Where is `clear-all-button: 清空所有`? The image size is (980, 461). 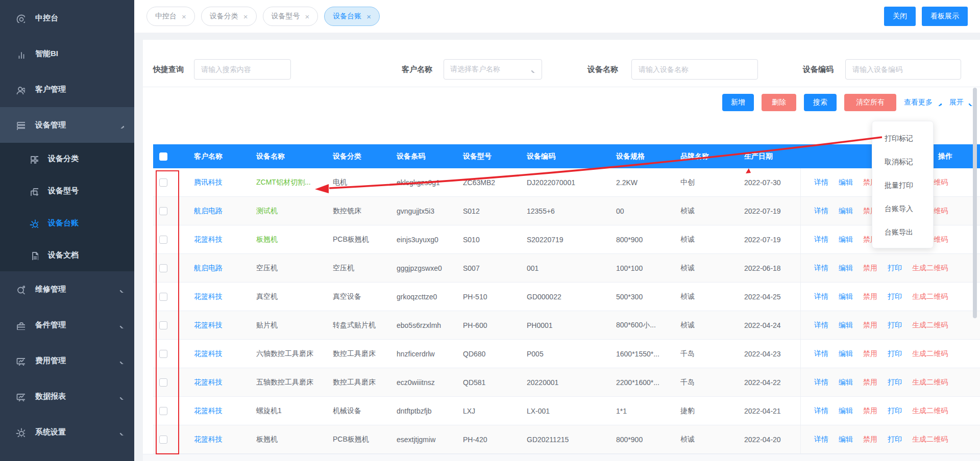 clear-all-button: 清空所有 is located at coordinates (870, 103).